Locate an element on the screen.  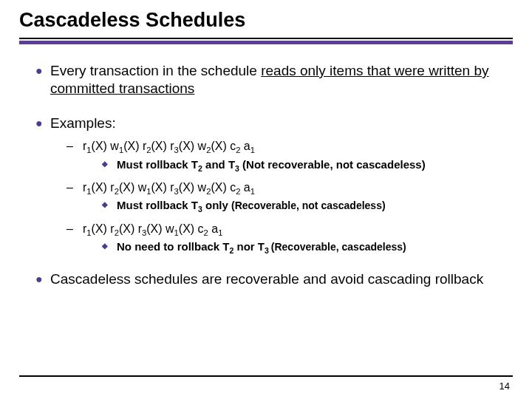
note-1-text: Must rollback T2 and T3 (Not recoverable… is located at coordinates (271, 165).